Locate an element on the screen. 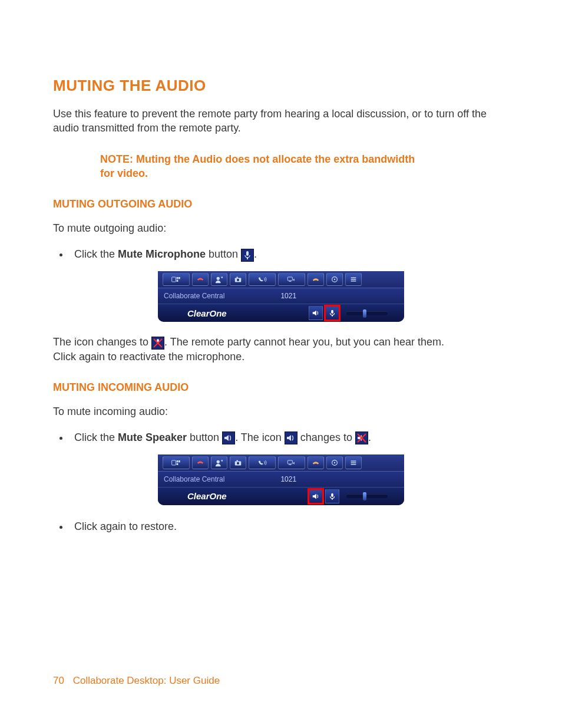 This screenshot has width=562, height=728. subheading-outgoing: MUTING OUTGOING AUDIO is located at coordinates (281, 204).